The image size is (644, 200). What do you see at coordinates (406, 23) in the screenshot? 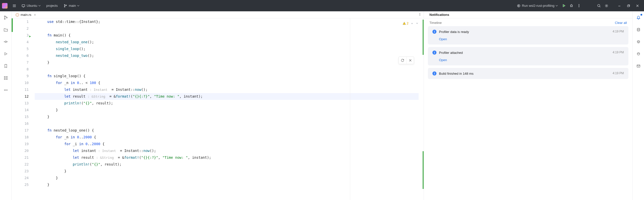
I see `warning-indicator: 2` at bounding box center [406, 23].